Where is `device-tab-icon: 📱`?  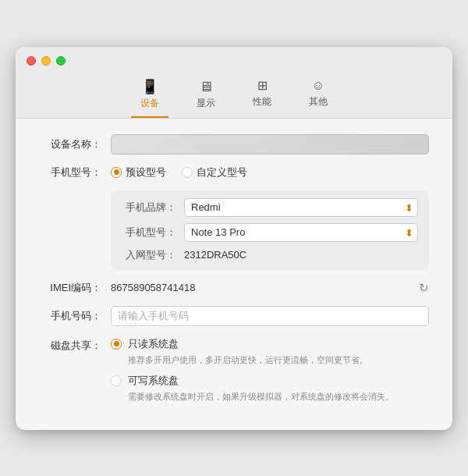
device-tab-icon: 📱 is located at coordinates (150, 87).